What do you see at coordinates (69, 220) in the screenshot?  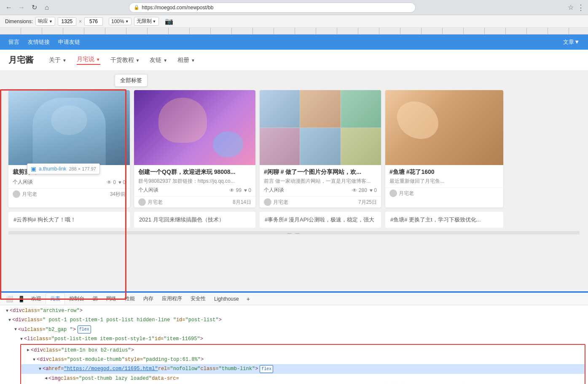 I see `bottom-card-1: #云养狗# 狗长大了！哦！` at bounding box center [69, 220].